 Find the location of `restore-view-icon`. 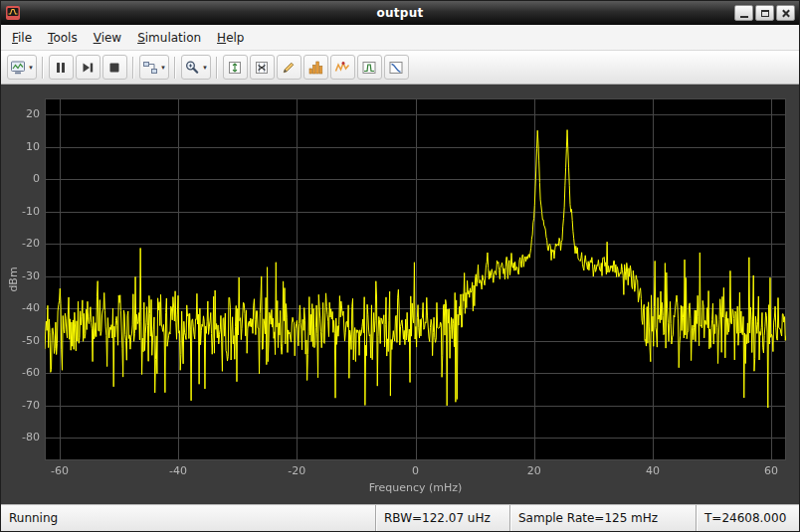

restore-view-icon is located at coordinates (235, 68).